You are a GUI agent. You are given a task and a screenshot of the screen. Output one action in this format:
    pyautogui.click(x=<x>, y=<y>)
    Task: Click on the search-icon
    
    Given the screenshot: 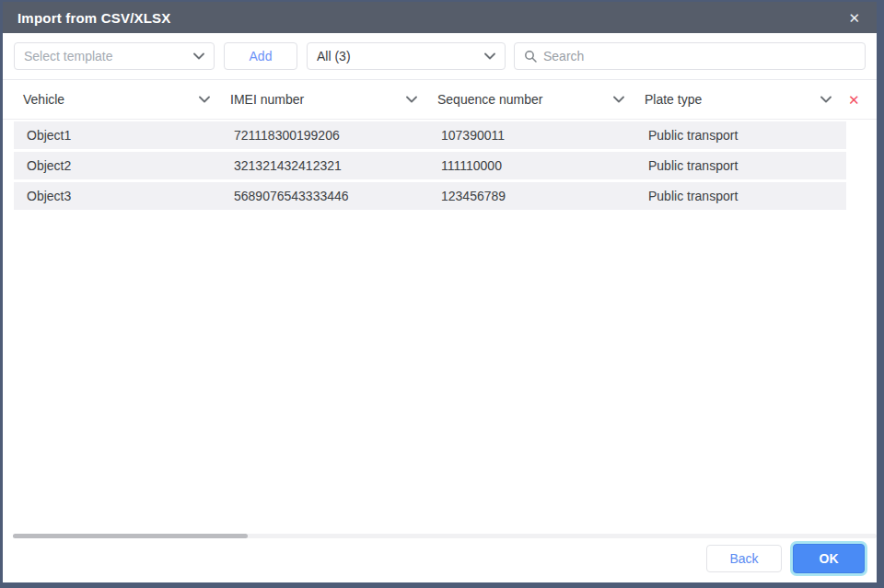 What is the action you would take?
    pyautogui.click(x=530, y=56)
    